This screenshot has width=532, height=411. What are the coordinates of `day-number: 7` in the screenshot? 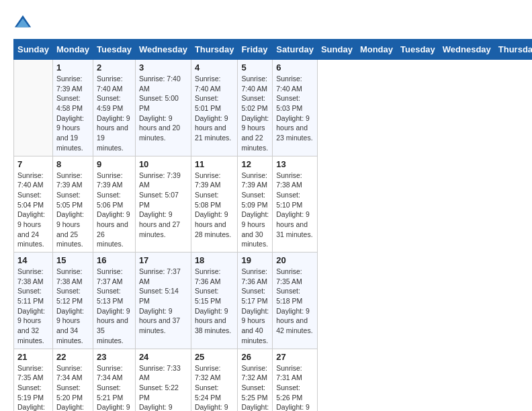 It's located at (34, 164).